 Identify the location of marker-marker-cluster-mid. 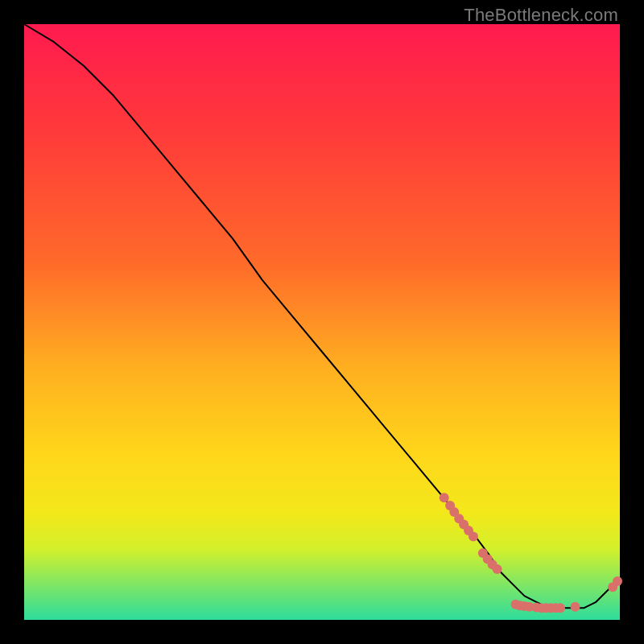
(497, 569).